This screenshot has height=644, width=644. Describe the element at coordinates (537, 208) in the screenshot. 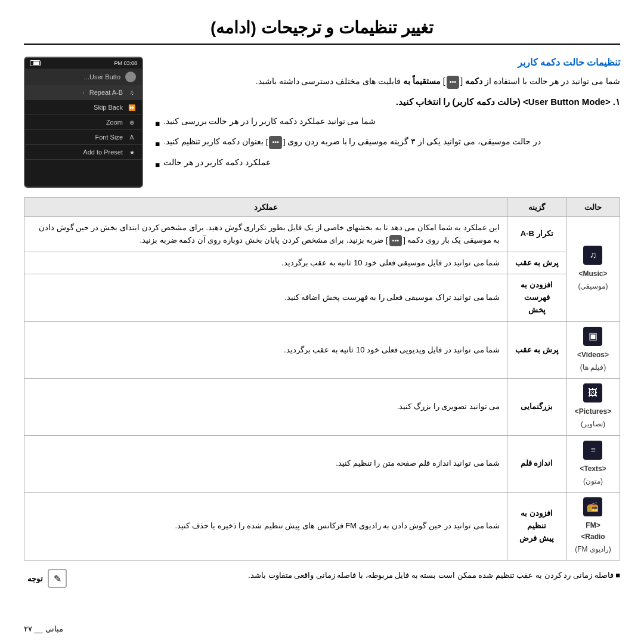

I see `col-header-option: گزینه` at that location.